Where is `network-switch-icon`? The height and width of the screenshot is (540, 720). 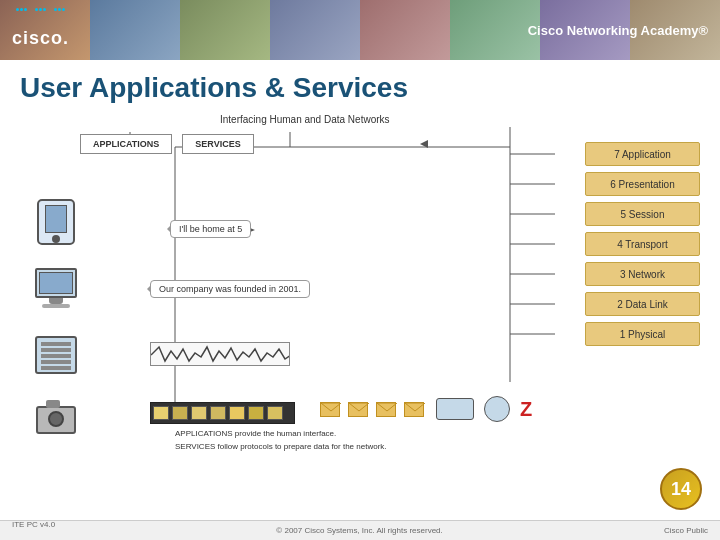
network-switch-icon is located at coordinates (455, 409).